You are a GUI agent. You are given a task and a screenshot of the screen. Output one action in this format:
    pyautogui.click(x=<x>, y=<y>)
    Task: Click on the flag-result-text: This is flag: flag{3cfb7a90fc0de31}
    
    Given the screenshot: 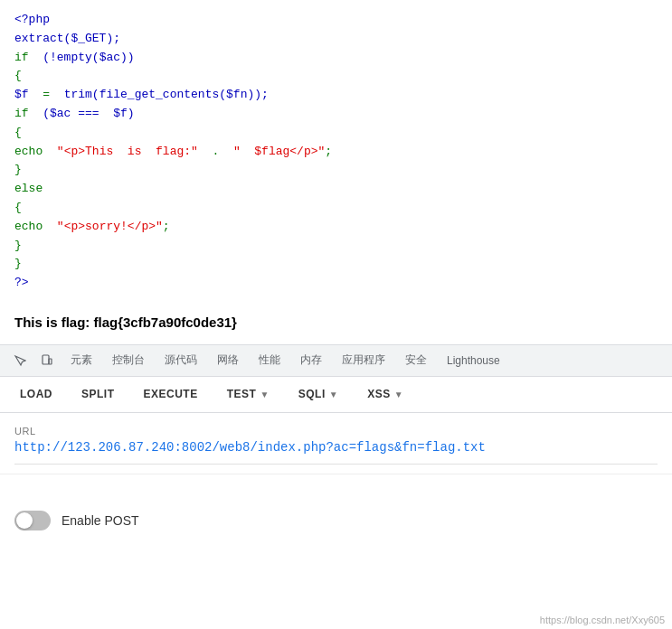 What is the action you would take?
    pyautogui.click(x=126, y=322)
    